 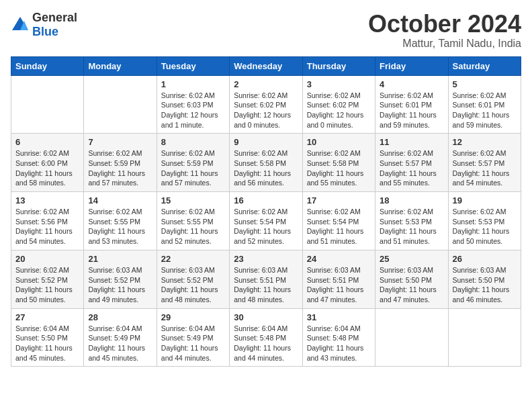 I want to click on calendar-cell: 5Sunrise: 6:02 AM Sunset: 6:01 PM Daylig…, so click(x=484, y=105).